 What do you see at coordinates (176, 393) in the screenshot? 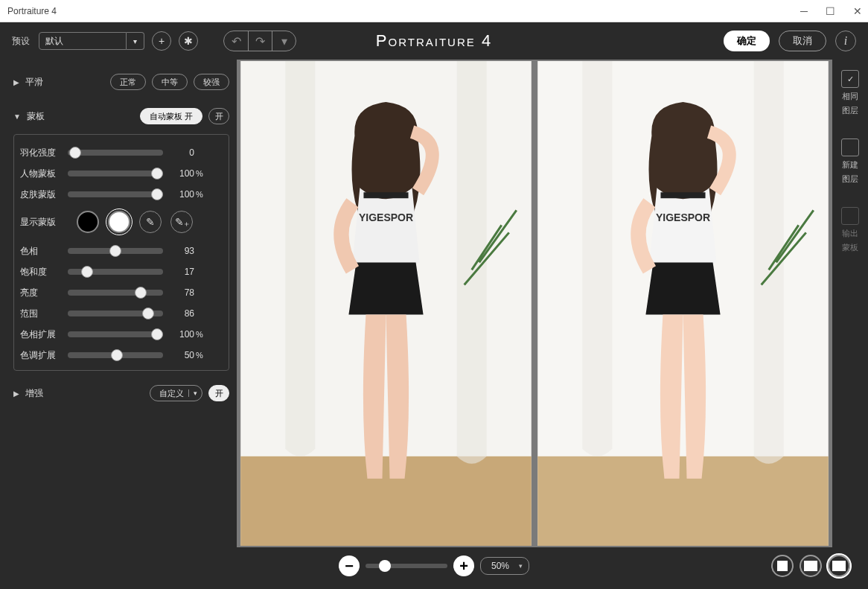
I see `enhance-custom: 自定义 ▾` at bounding box center [176, 393].